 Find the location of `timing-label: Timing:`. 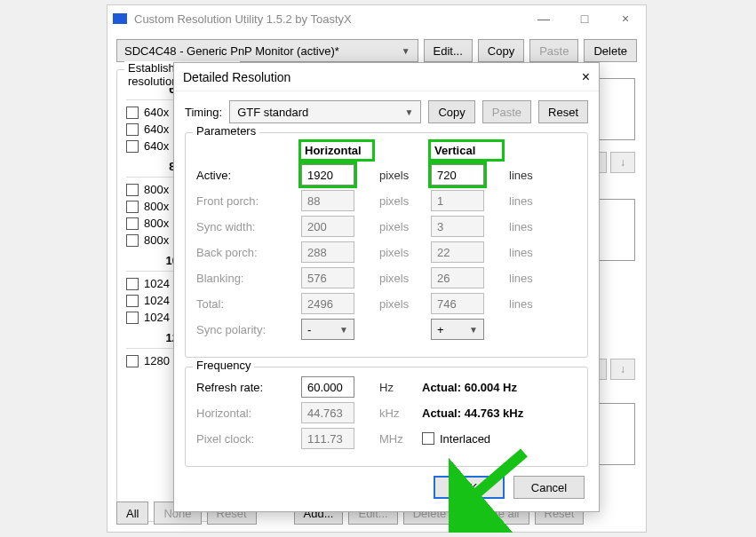

timing-label: Timing: is located at coordinates (203, 112).